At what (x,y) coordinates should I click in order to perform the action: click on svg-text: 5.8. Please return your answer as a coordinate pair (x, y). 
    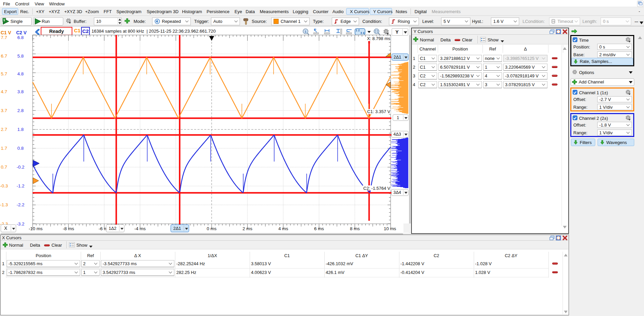
    Looking at the image, I should click on (21, 56).